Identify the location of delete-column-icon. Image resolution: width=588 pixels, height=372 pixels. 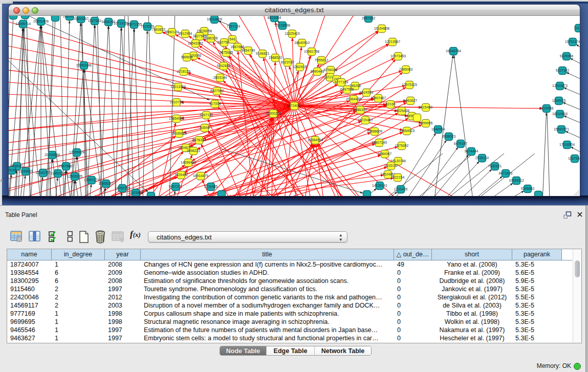
(100, 237).